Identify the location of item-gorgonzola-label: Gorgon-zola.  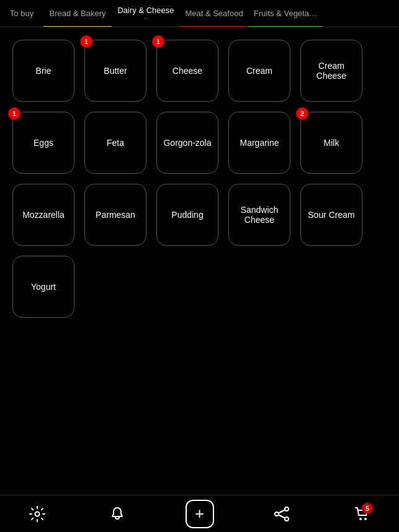
(187, 143).